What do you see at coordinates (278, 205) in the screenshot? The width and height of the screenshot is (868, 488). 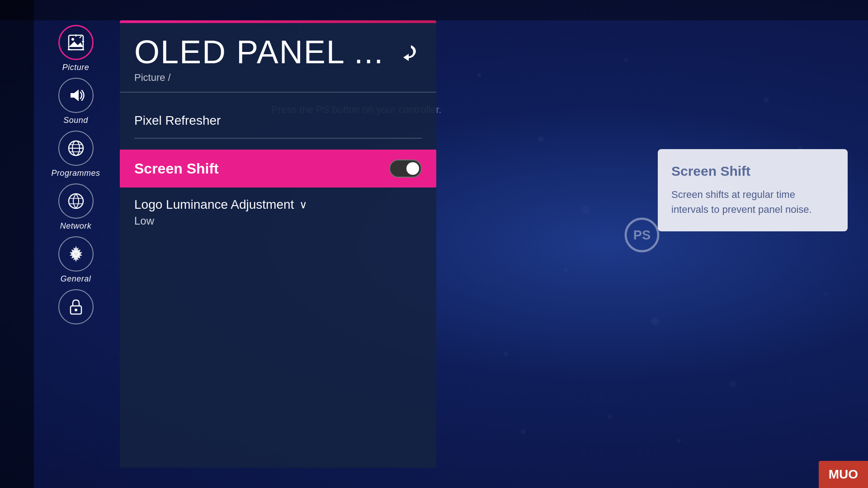 I see `logo-luminance-header: Logo Luminance Adjustment ∨` at bounding box center [278, 205].